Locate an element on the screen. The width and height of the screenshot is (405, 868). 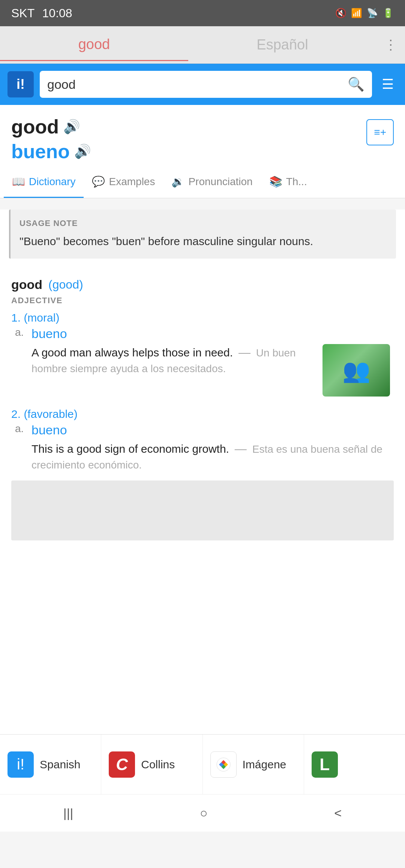
sense-2a-content: bueno This is a good sign of economic gr… is located at coordinates (211, 448).